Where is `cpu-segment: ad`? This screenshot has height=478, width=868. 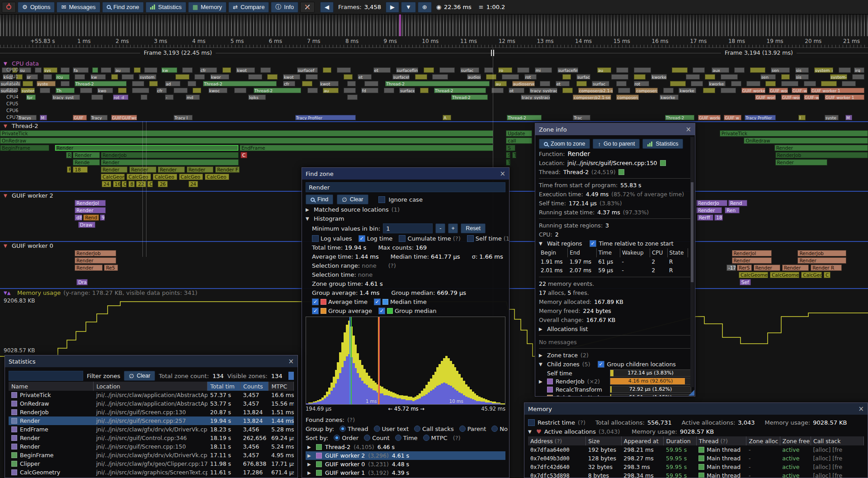
cpu-segment: ad is located at coordinates (173, 84).